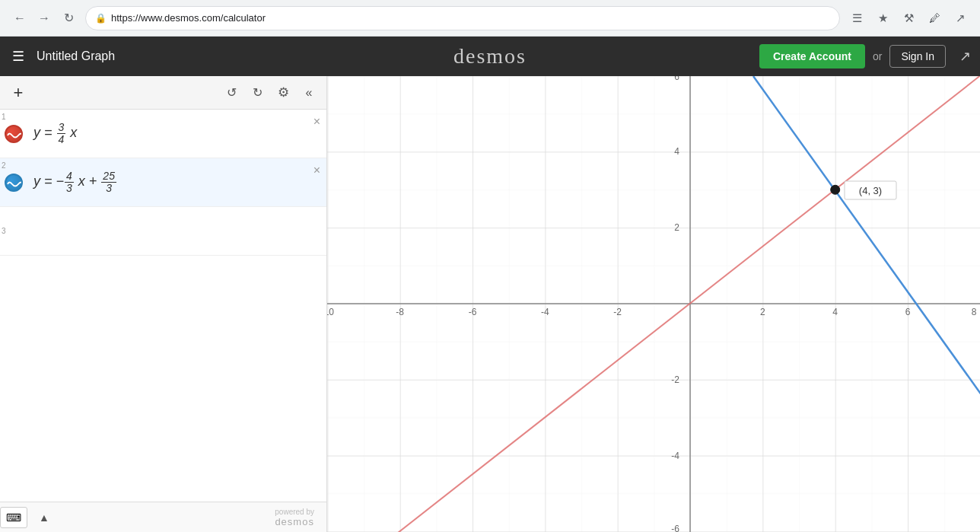 The width and height of the screenshot is (980, 532). Describe the element at coordinates (762, 312) in the screenshot. I see `x-label-2: 2` at that location.